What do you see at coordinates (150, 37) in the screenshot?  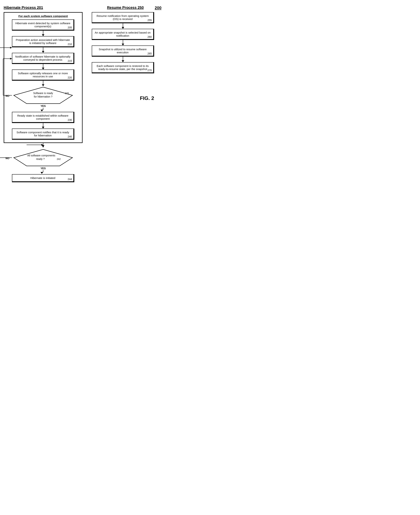 I see `box-260-number: 260` at bounding box center [150, 37].